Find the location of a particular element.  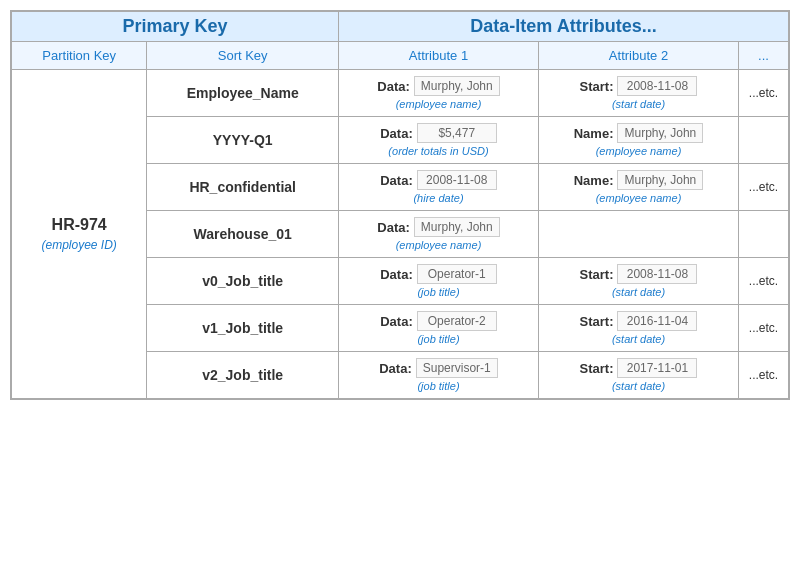

sort-key-cell: v0_Job_title is located at coordinates (243, 282).